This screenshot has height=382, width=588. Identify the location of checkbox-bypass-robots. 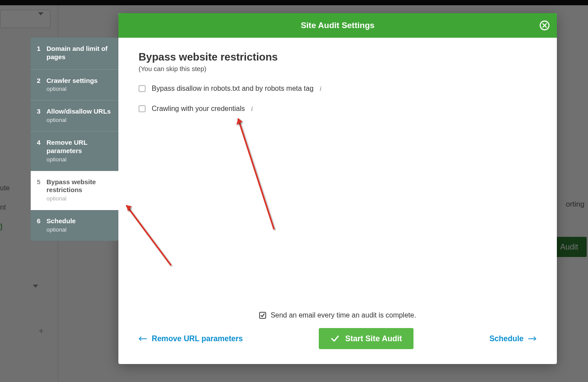
(142, 89).